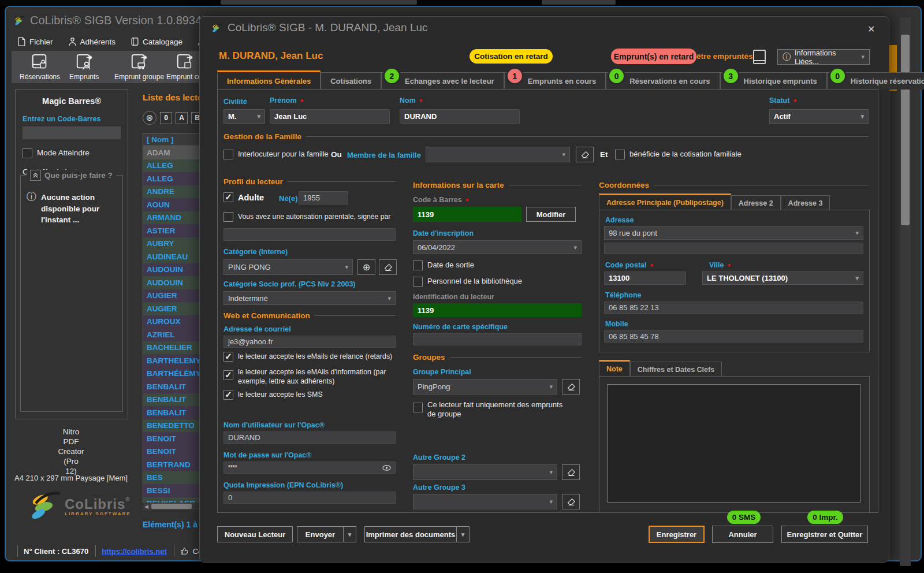 This screenshot has height=573, width=924. Describe the element at coordinates (174, 464) in the screenshot. I see `reader-row: BERTRAND` at that location.